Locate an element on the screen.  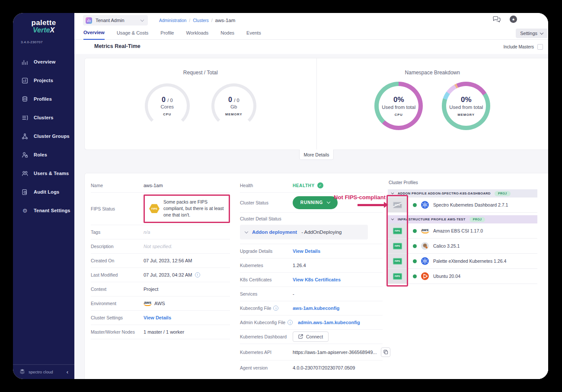
tab-events: Events is located at coordinates (254, 35).